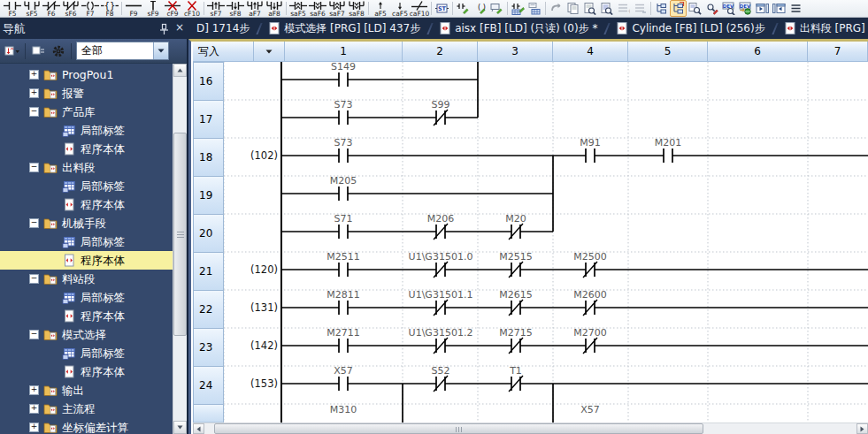 Image resolution: width=868 pixels, height=434 pixels. What do you see at coordinates (711, 9) in the screenshot?
I see `find-device-edit-button` at bounding box center [711, 9].